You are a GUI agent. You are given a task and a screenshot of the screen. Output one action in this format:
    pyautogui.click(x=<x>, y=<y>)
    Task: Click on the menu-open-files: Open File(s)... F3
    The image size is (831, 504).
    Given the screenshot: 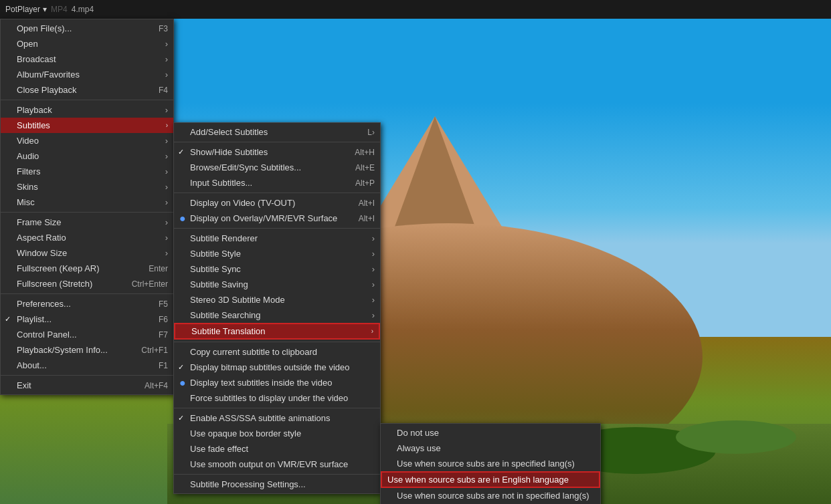 What is the action you would take?
    pyautogui.click(x=87, y=28)
    